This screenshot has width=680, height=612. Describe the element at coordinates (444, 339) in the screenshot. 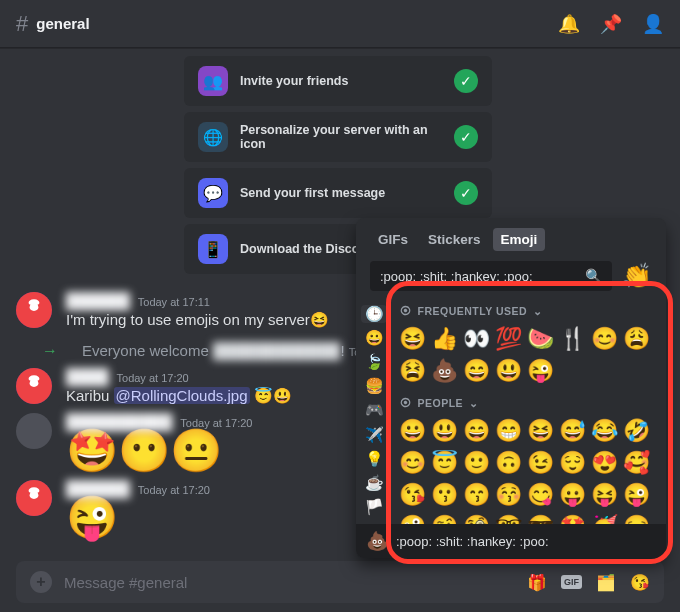

I see `emoji-option: 👍` at that location.